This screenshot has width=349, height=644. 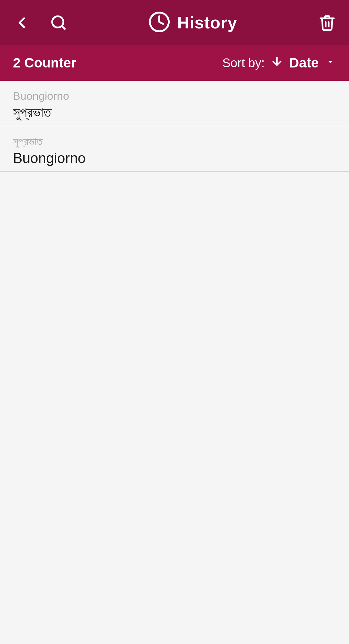 What do you see at coordinates (174, 112) in the screenshot?
I see `translated-text: সুপ্রভাত` at bounding box center [174, 112].